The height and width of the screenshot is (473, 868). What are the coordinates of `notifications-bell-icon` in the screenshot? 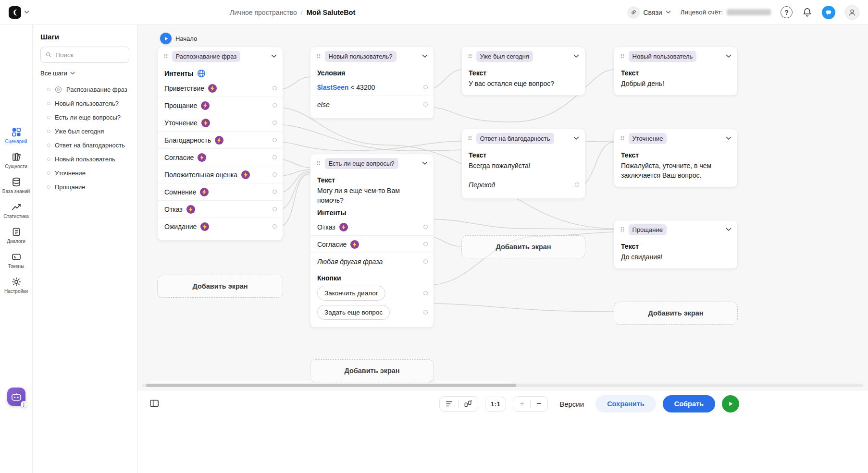 It's located at (807, 12).